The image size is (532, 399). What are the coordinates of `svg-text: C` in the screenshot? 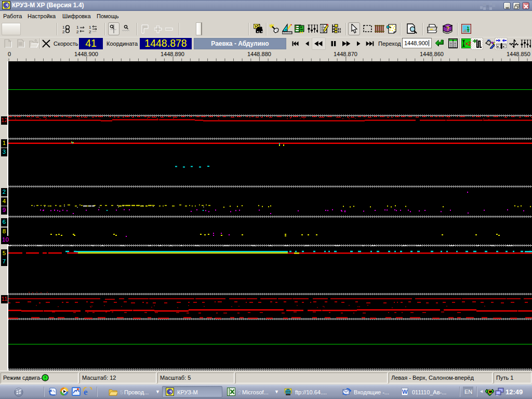 It's located at (490, 392).